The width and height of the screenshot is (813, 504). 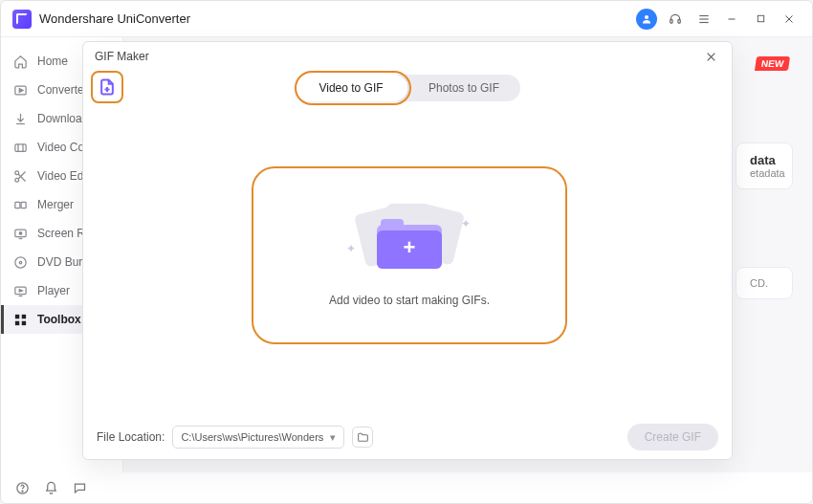 I want to click on dialog-title: GIF Maker, so click(x=122, y=56).